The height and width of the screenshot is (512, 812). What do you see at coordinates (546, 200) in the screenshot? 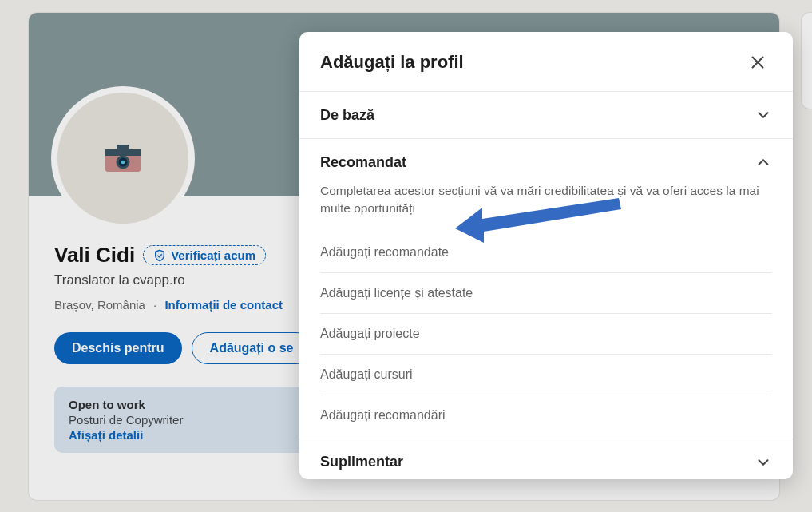
I see `recommended-description: Completarea acestor secțiuni vă va mări …` at bounding box center [546, 200].